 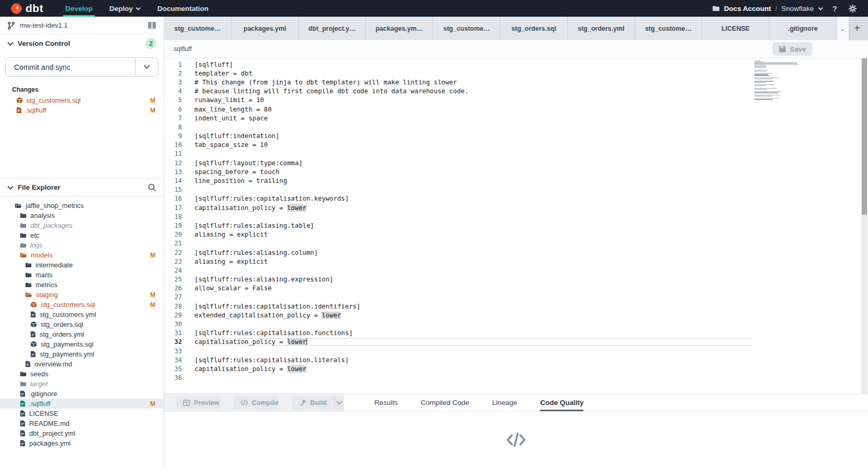 I want to click on result-tab: Results, so click(x=386, y=402).